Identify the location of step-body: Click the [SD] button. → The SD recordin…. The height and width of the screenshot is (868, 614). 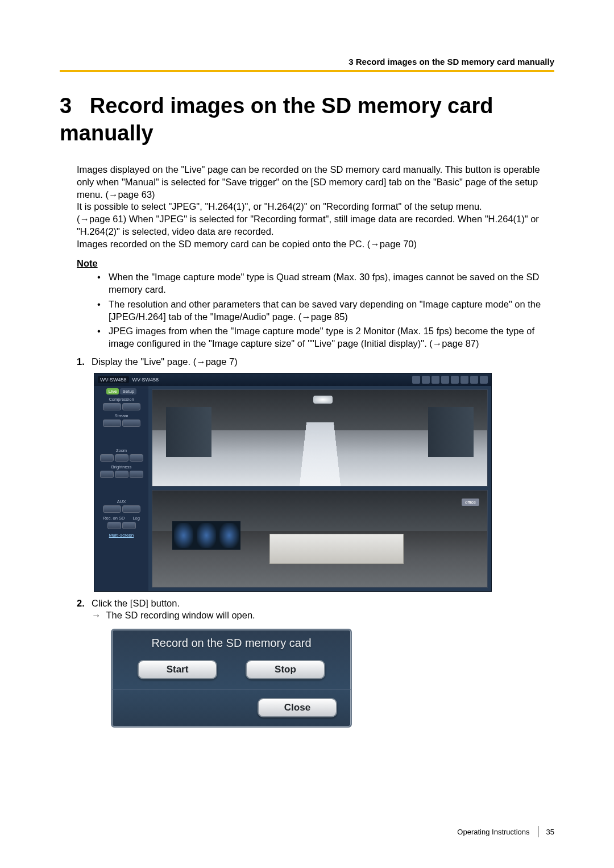
(323, 610).